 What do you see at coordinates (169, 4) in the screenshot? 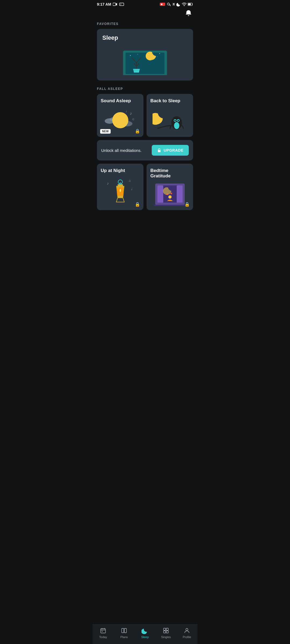
I see `key-icon` at bounding box center [169, 4].